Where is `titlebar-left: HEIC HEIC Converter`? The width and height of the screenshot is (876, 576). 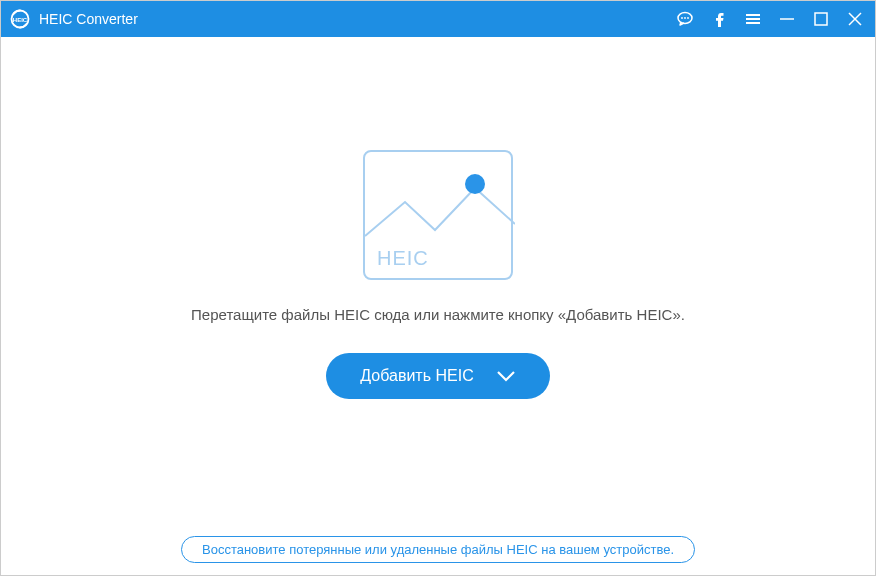
titlebar-left: HEIC HEIC Converter is located at coordinates (74, 19).